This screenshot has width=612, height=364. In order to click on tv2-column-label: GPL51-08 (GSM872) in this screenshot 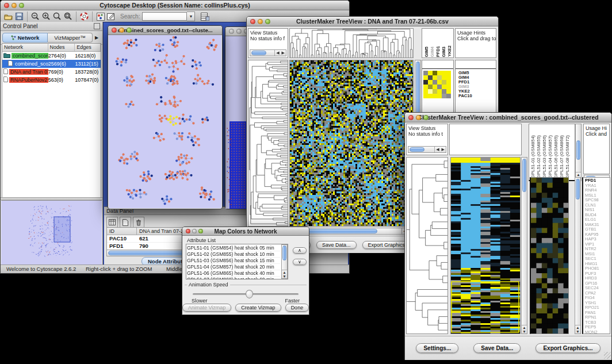, I will do `click(567, 157)`.